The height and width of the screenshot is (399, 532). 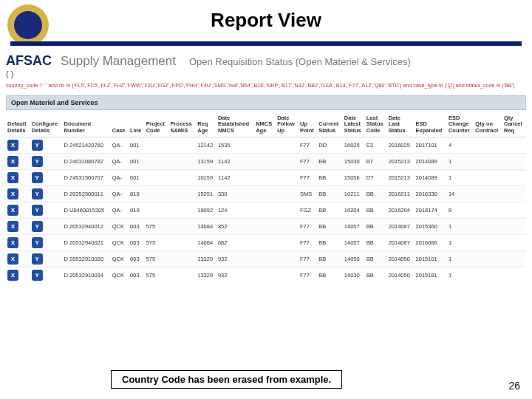 I want to click on cell: 12142, so click(x=206, y=145).